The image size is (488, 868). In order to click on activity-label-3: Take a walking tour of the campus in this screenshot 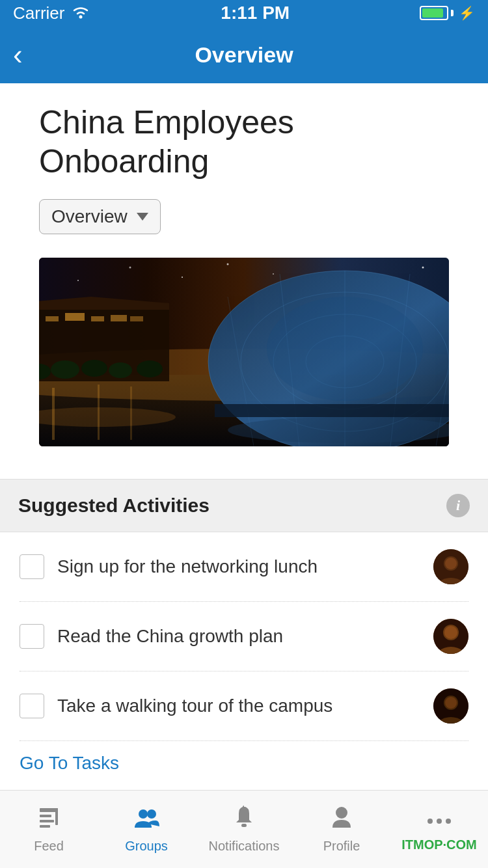, I will do `click(239, 706)`.